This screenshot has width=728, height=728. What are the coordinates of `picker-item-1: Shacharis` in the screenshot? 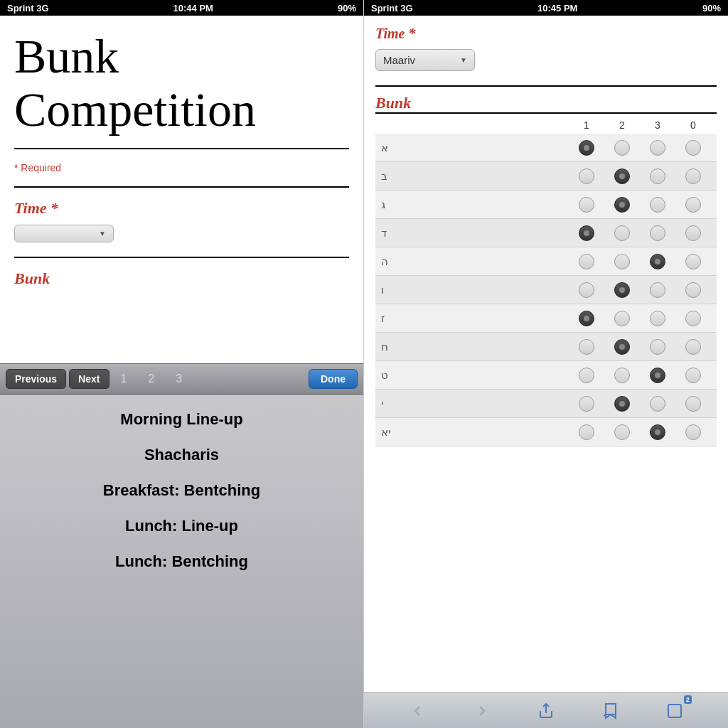 It's located at (182, 455).